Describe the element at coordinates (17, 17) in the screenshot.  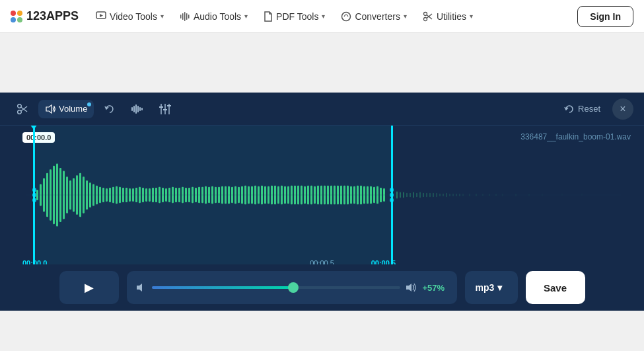
I see `logo-dots` at that location.